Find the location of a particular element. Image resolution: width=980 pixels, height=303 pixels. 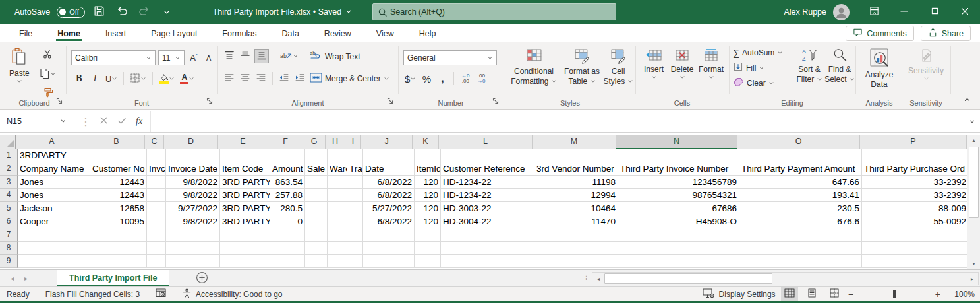

cell-L8 is located at coordinates (488, 248).